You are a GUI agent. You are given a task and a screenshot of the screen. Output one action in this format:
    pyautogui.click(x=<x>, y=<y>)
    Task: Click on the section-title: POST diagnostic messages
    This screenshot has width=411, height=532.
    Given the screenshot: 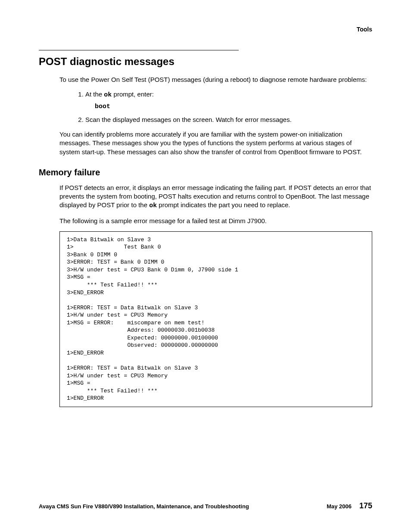 What is the action you would take?
    pyautogui.click(x=206, y=62)
    